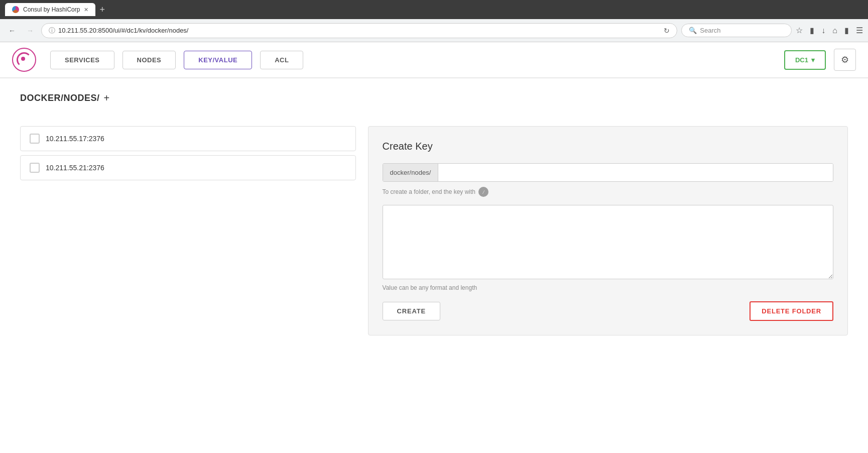 Image resolution: width=868 pixels, height=453 pixels. I want to click on folder-hint: To create a folder, end the key with /, so click(608, 192).